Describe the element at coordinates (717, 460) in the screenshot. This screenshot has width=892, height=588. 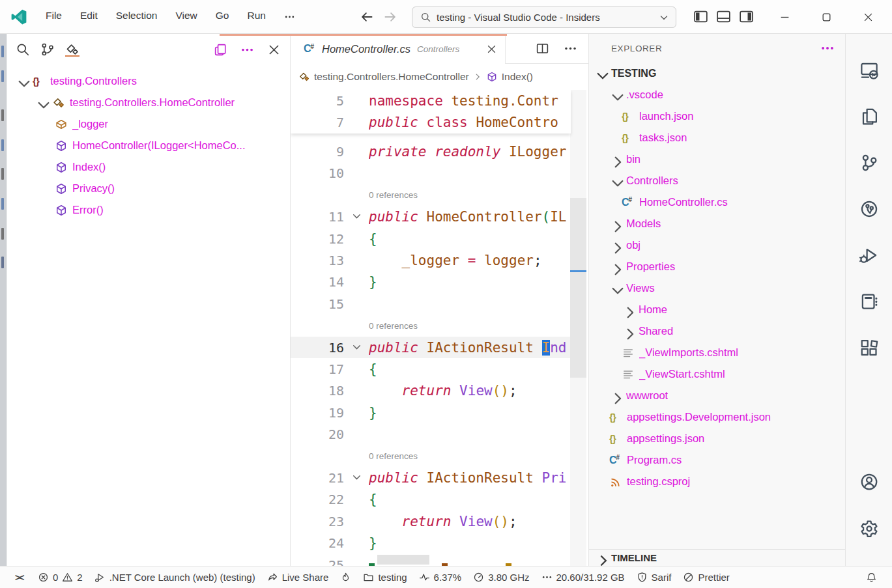
I see `explorer-item: C#Program.cs` at that location.